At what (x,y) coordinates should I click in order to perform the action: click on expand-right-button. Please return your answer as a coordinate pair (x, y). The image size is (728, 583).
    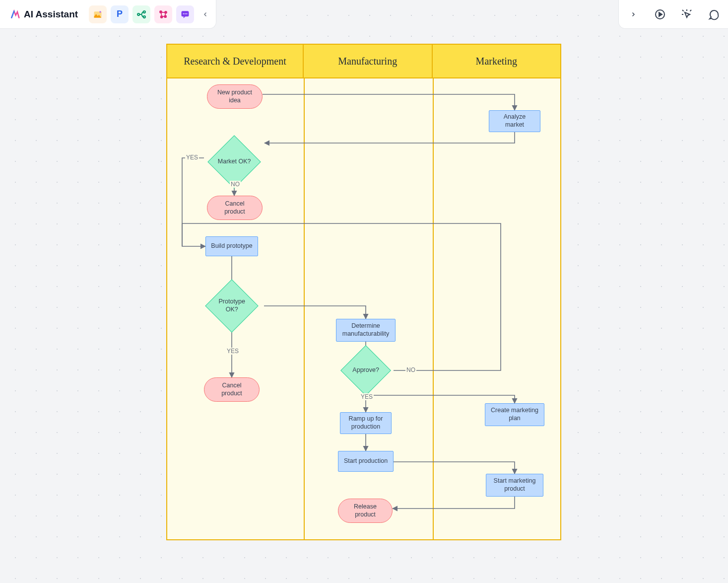
    Looking at the image, I should click on (633, 14).